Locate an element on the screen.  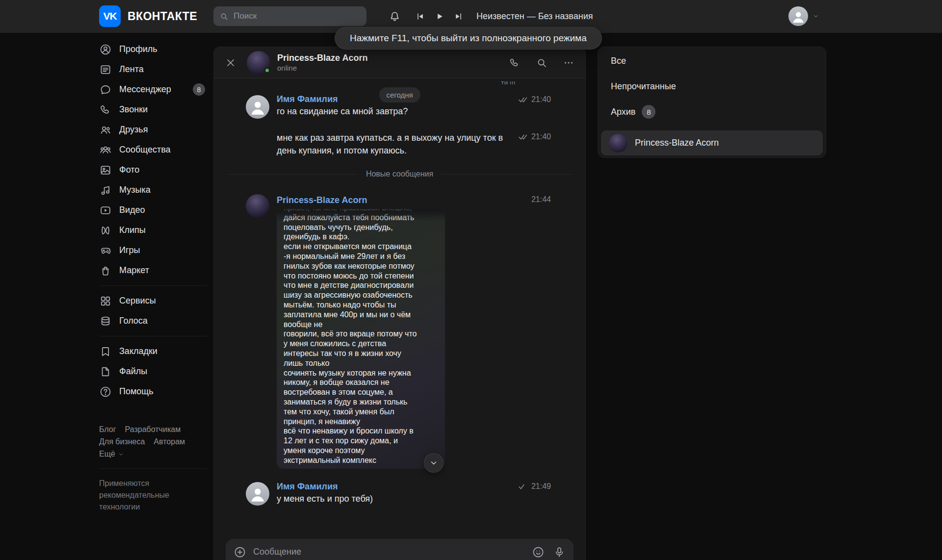
brand-text: ВКОНТАКТЕ is located at coordinates (162, 17).